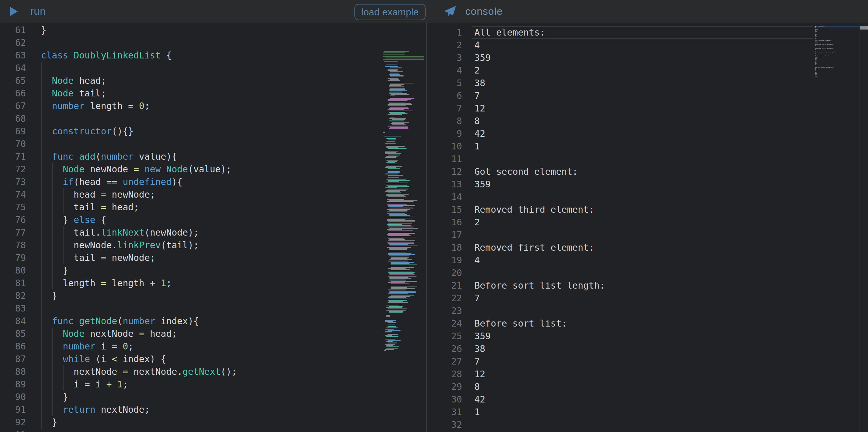 This screenshot has height=432, width=868. Describe the element at coordinates (648, 387) in the screenshot. I see `console-line: 298` at that location.